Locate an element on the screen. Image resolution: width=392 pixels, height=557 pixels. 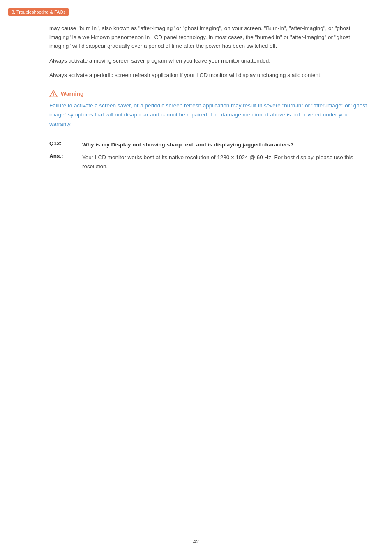
qa-block: Q12: Why is my Display not showing sharp… is located at coordinates (208, 155).